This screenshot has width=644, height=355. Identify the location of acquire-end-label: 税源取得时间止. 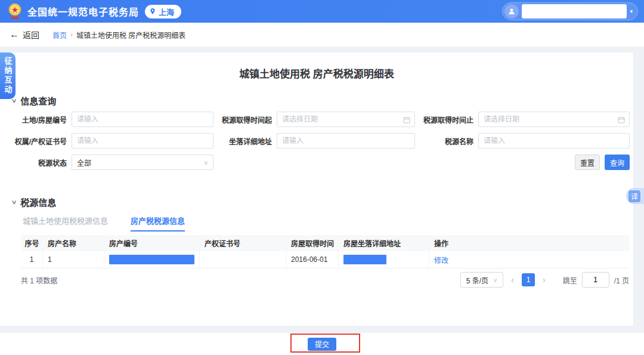
(447, 119).